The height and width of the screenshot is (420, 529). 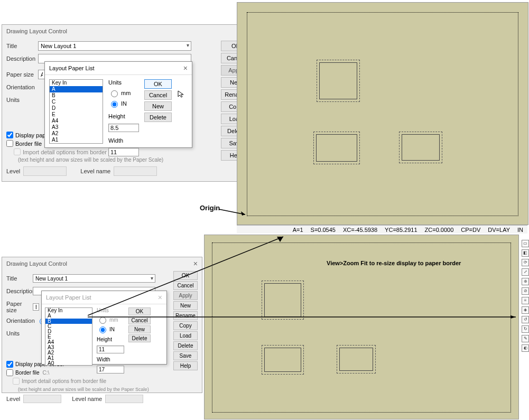 I want to click on level-name-label: Level name, so click(x=95, y=171).